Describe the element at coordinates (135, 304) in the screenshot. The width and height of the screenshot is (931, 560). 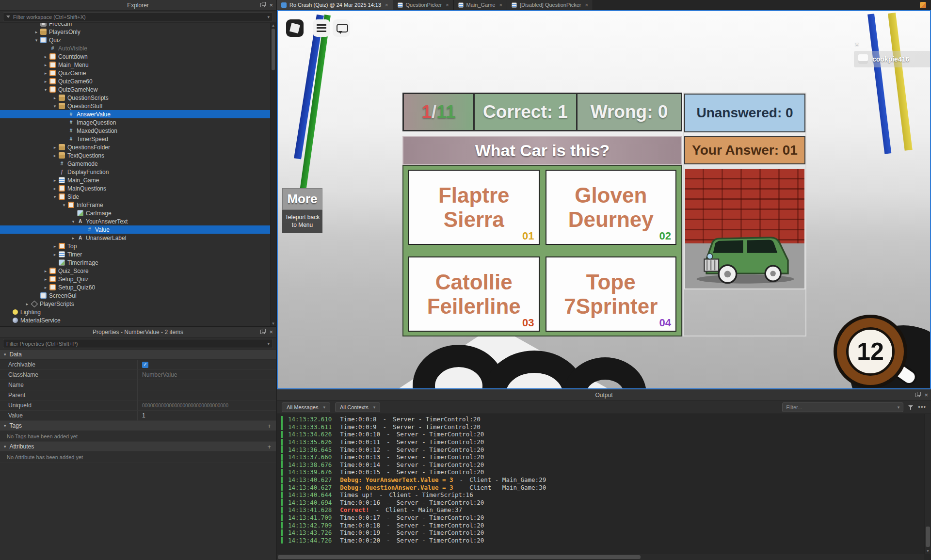
I see `tree-item-playerscripts: ▸PlayerScripts` at that location.